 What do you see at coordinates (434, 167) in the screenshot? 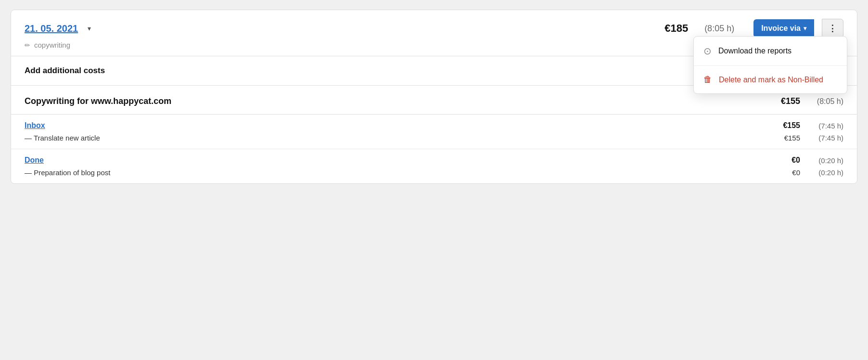
I see `task-group-done: Done €0 (0:20 h) — Preparation of blog p…` at bounding box center [434, 167].